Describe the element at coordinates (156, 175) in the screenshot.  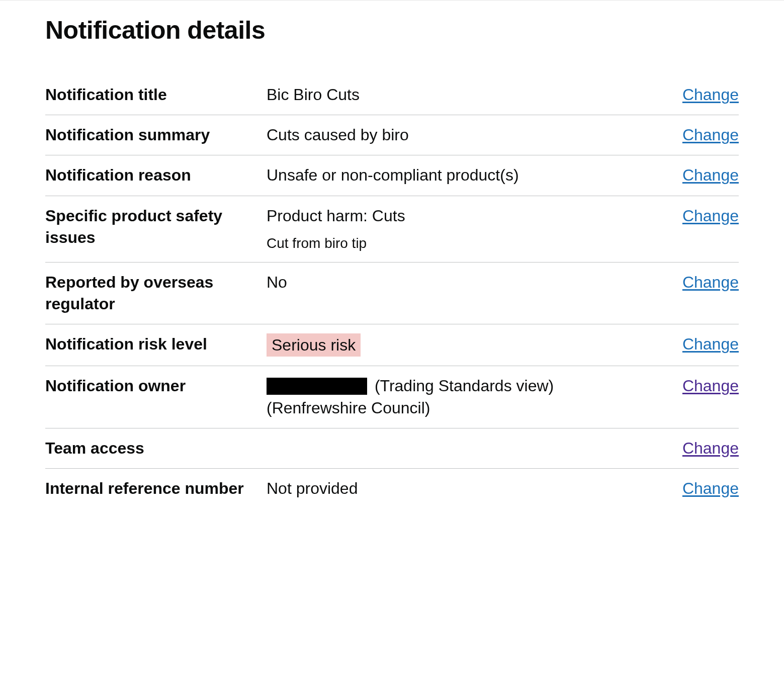
I see `row-key: Notification reason` at that location.